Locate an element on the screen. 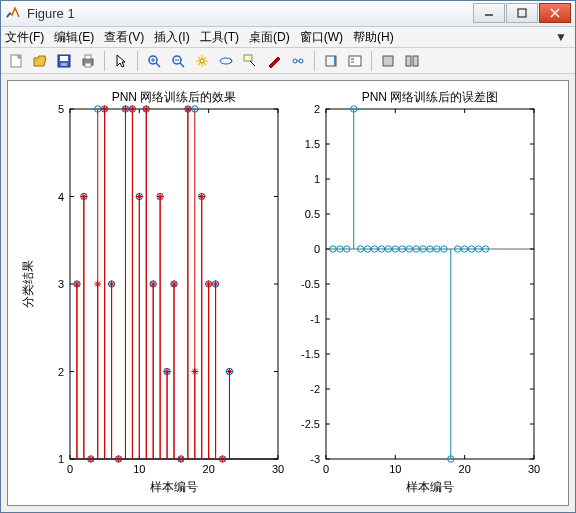 This screenshot has height=513, width=576. menu-view: 查看(V) is located at coordinates (124, 38).